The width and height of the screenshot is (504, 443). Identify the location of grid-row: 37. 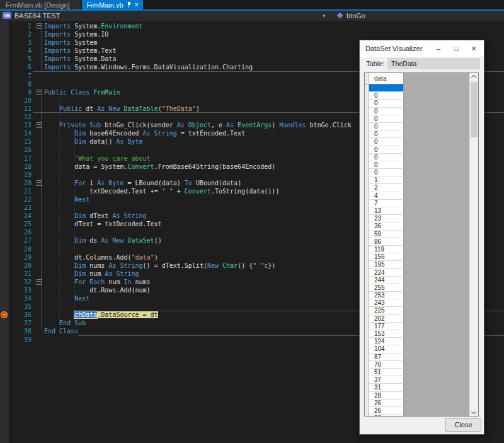
(421, 380).